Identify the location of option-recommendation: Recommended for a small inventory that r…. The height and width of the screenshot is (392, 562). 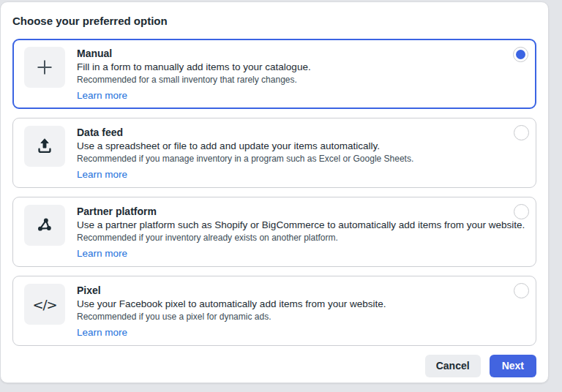
(301, 80).